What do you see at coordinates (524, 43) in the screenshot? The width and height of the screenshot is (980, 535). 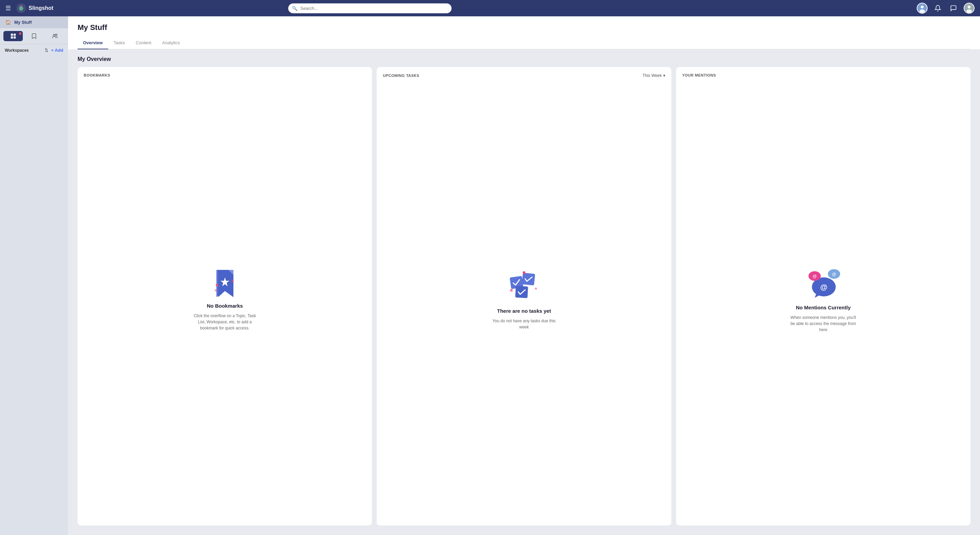 I see `main-tab-bar: Overview Tasks Content Analytics` at bounding box center [524, 43].